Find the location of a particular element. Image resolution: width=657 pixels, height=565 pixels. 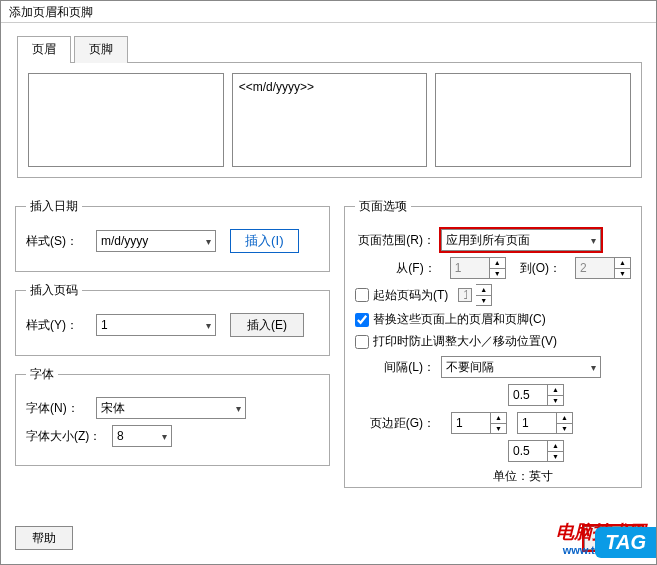

font-name-value: 宋体 is located at coordinates (113, 408).